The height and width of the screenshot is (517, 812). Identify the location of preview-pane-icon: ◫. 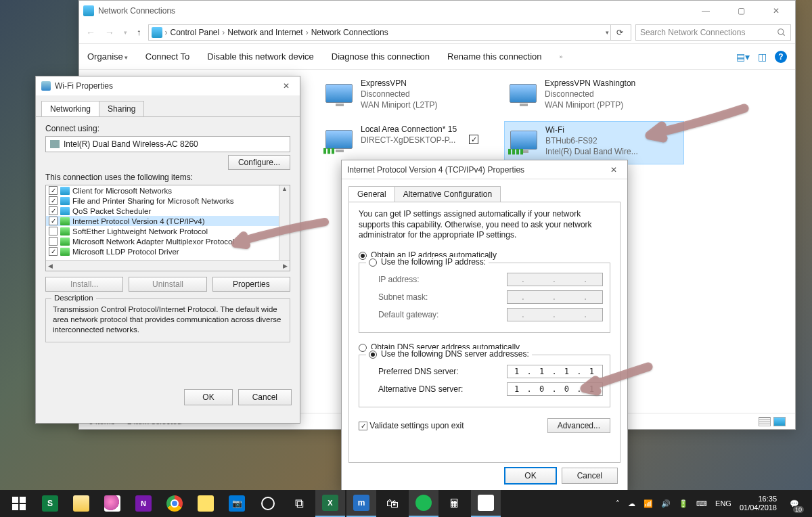
(762, 57).